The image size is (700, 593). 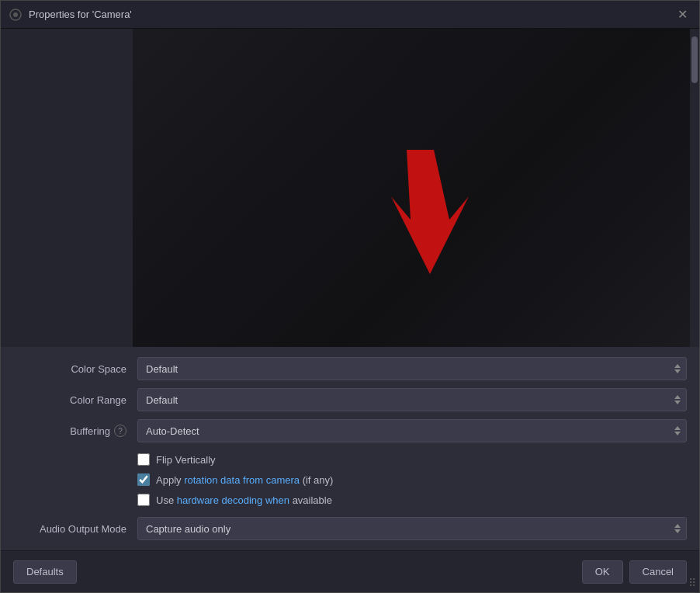 I want to click on apply-rotation-item: Apply rotation data from camera (if any), so click(x=412, y=480).